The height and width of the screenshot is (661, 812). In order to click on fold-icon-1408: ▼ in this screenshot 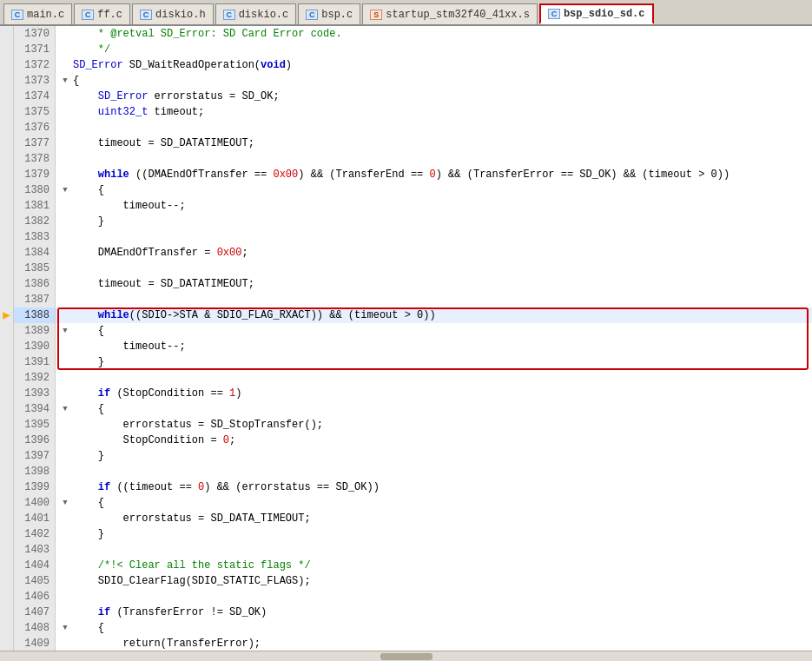, I will do `click(65, 628)`.